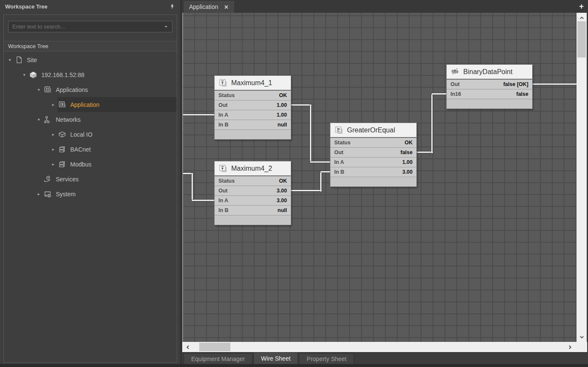  I want to click on slot-value: null, so click(282, 125).